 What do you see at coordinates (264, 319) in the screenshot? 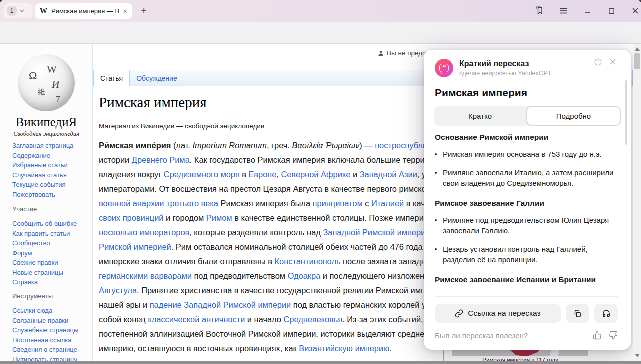
I see `article-text: и начало` at bounding box center [264, 319].